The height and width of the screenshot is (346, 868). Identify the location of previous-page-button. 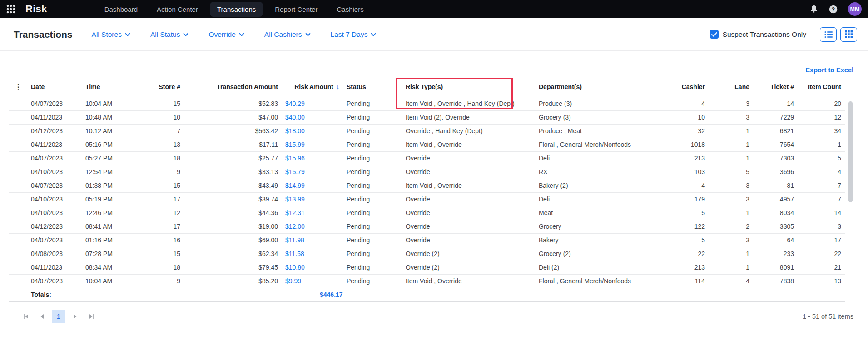
(42, 316).